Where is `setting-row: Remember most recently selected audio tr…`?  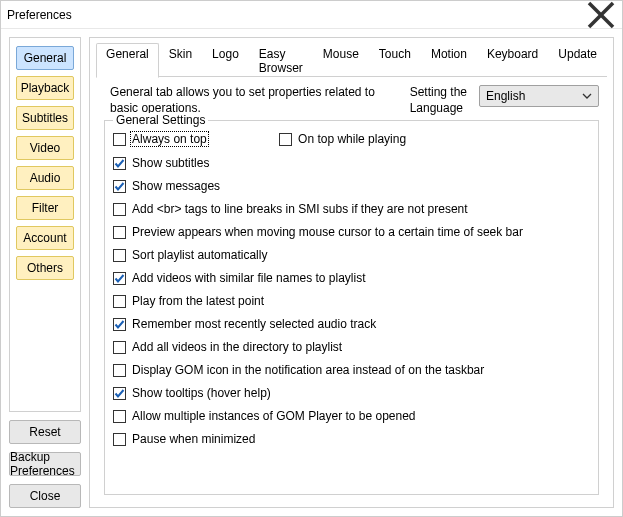 setting-row: Remember most recently selected audio tr… is located at coordinates (352, 324).